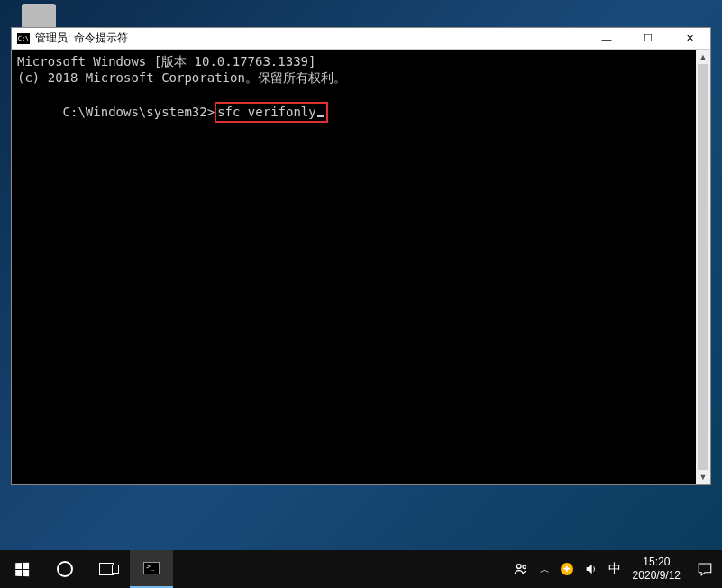  I want to click on cmd-taskbar-icon, so click(151, 568).